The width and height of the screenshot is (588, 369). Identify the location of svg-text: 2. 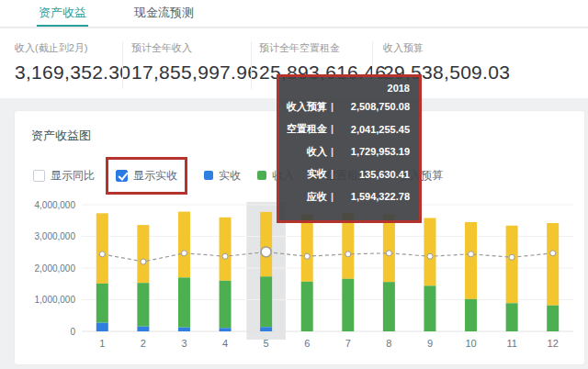
(143, 343).